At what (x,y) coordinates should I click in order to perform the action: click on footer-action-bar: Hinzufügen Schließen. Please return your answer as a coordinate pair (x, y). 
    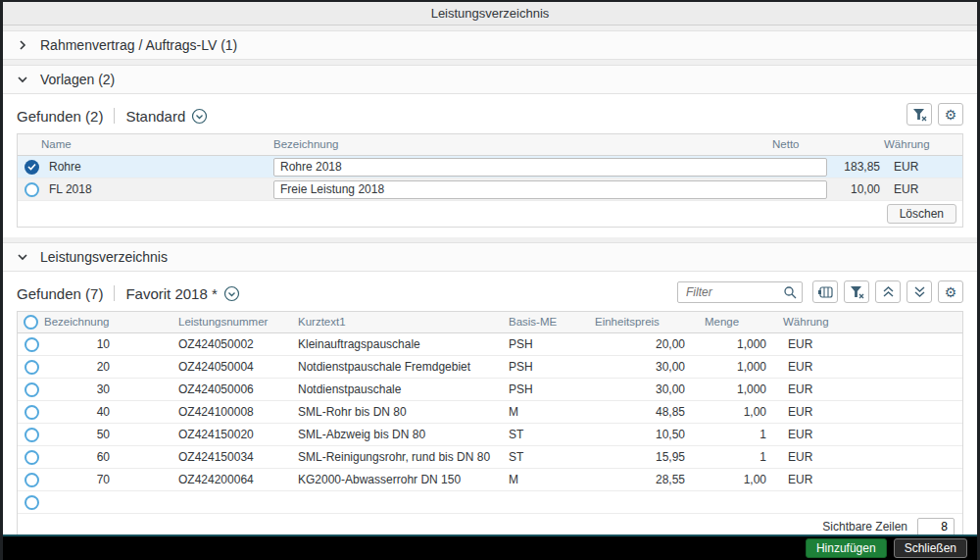
    Looking at the image, I should click on (490, 547).